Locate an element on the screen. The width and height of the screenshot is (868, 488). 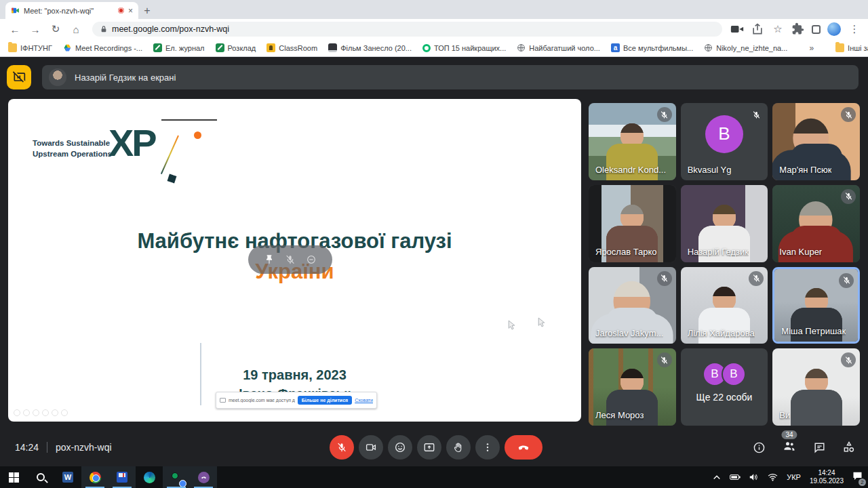
stop-presentation-button is located at coordinates (19, 77).